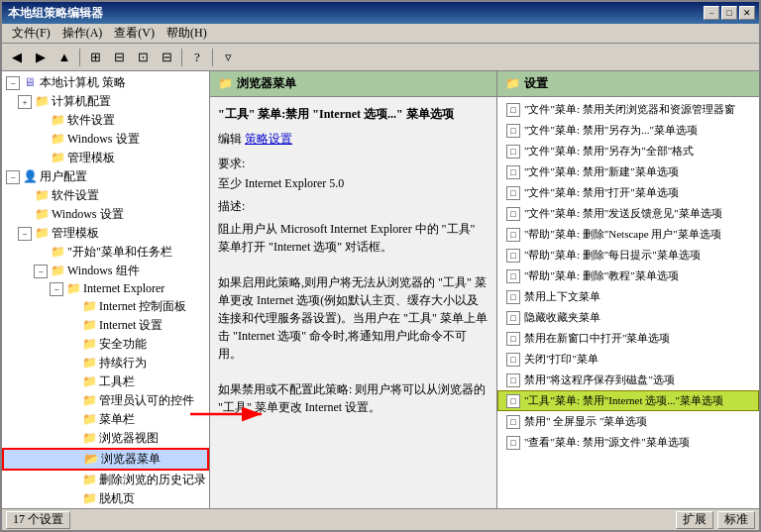  Describe the element at coordinates (105, 289) in the screenshot. I see `tree-ie: − 📁 Internet Explorer` at that location.